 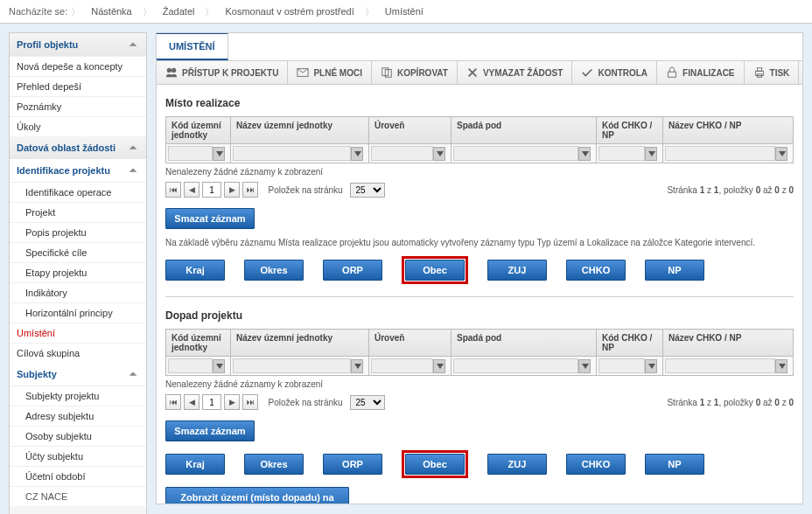 What do you see at coordinates (330, 73) in the screenshot?
I see `toolbar-plnemoci: PLNÉ MOCI` at bounding box center [330, 73].